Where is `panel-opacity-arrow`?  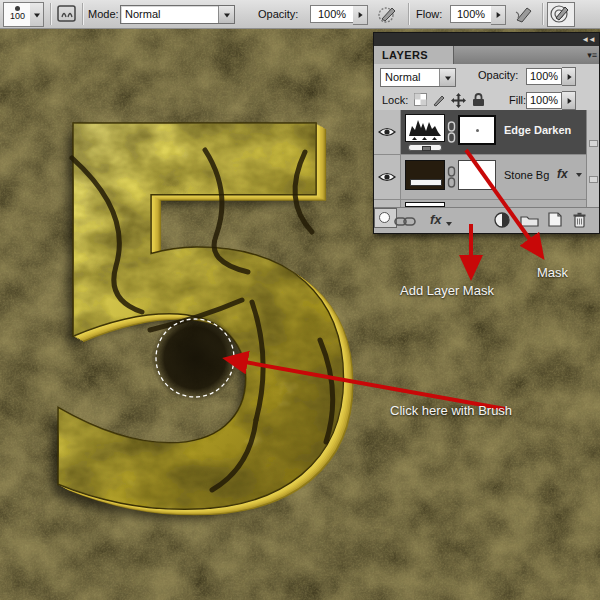
panel-opacity-arrow is located at coordinates (569, 76).